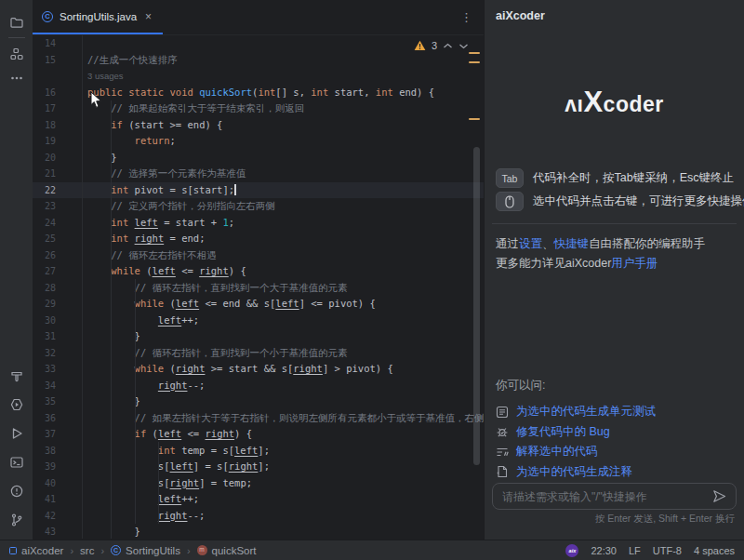 The width and height of the screenshot is (744, 560). Describe the element at coordinates (17, 491) in the screenshot. I see `problems-icon` at that location.